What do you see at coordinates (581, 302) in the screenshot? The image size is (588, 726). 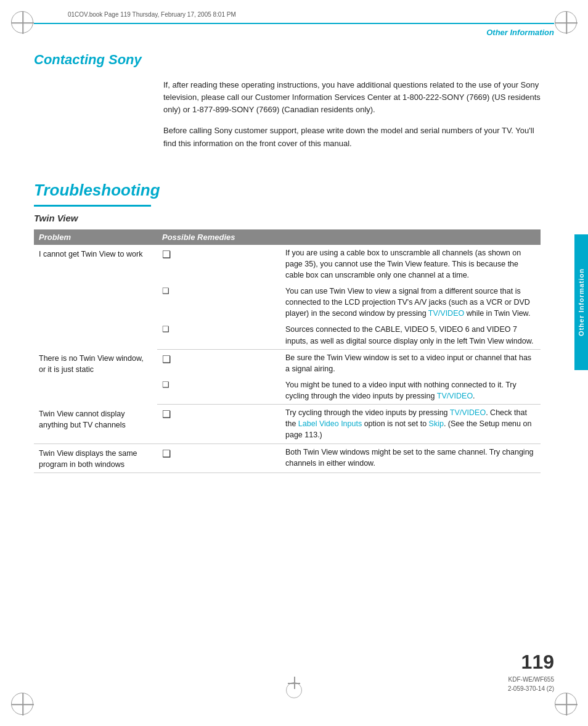 I see `side-tab: Other Information` at bounding box center [581, 302].